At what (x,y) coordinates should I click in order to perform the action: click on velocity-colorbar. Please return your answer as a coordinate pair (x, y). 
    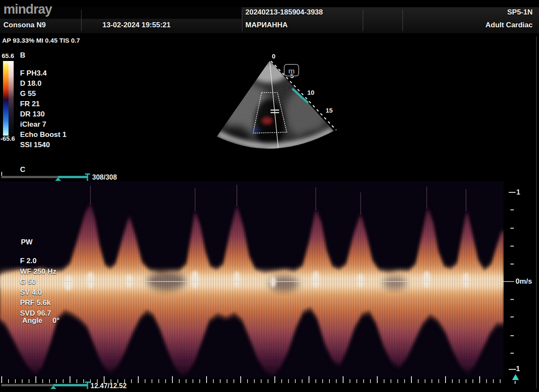
    Looking at the image, I should click on (9, 98).